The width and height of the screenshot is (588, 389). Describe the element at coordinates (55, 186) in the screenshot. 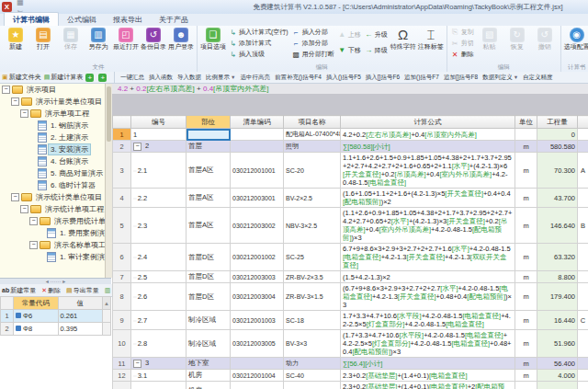

I see `tree-item: 6. 临时计算器` at that location.